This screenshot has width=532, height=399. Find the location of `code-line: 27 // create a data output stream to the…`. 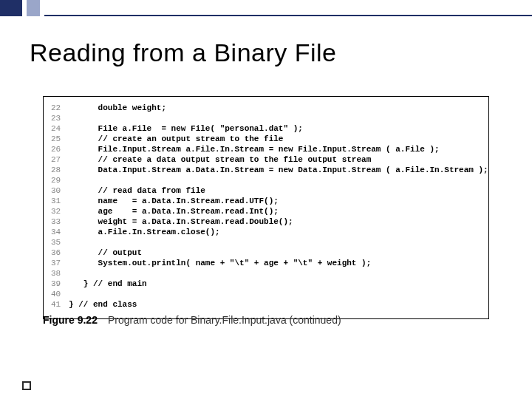

code-line: 27 // create a data output stream to the… is located at coordinates (266, 160).